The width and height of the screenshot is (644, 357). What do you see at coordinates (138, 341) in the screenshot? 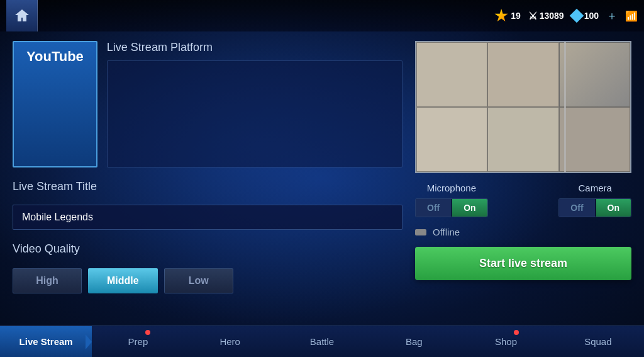
I see `nav-prep-label: Prep` at bounding box center [138, 341].